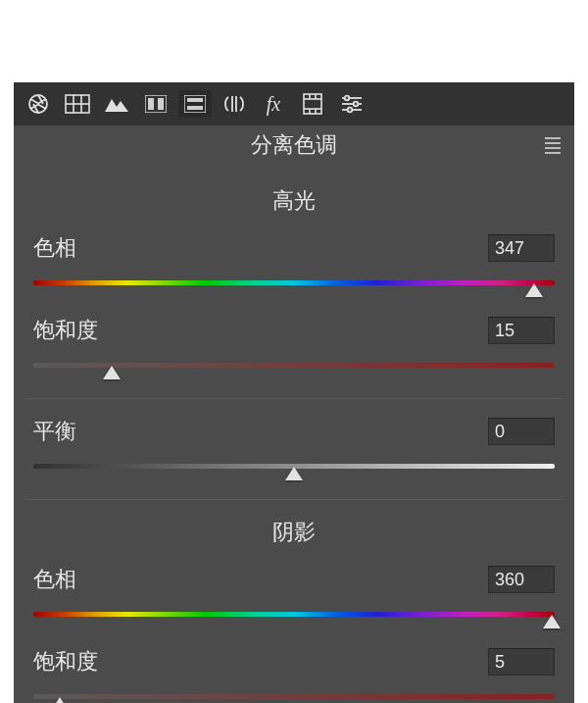 The height and width of the screenshot is (703, 588). I want to click on highlights-sat-label: 饱和度, so click(73, 330).